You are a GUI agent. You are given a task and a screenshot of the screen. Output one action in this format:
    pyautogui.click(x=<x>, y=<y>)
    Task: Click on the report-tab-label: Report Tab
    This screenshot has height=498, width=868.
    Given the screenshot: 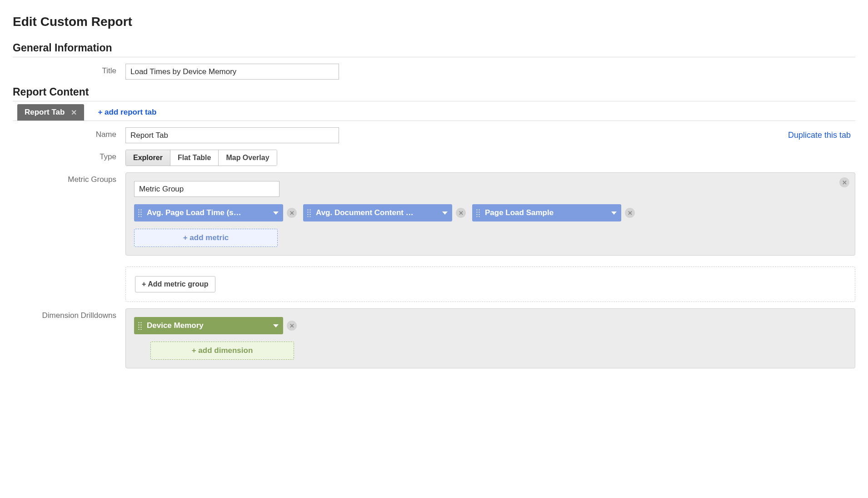 What is the action you would take?
    pyautogui.click(x=45, y=112)
    